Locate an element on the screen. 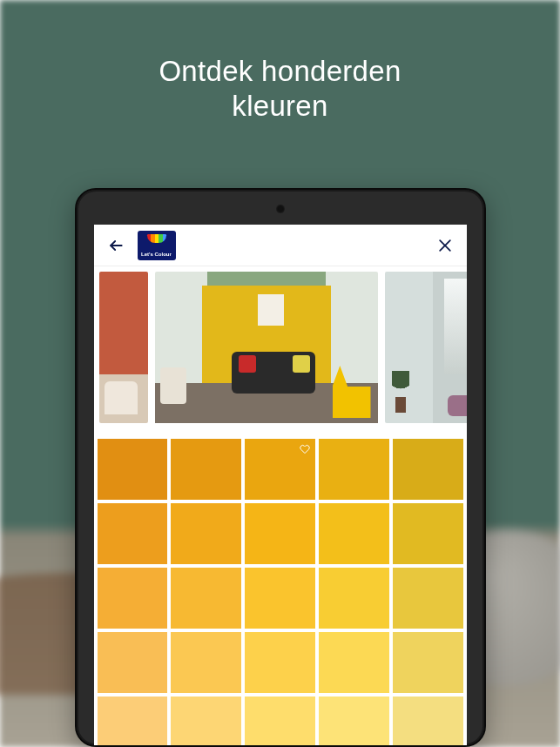 This screenshot has height=747, width=560. back-button is located at coordinates (116, 246).